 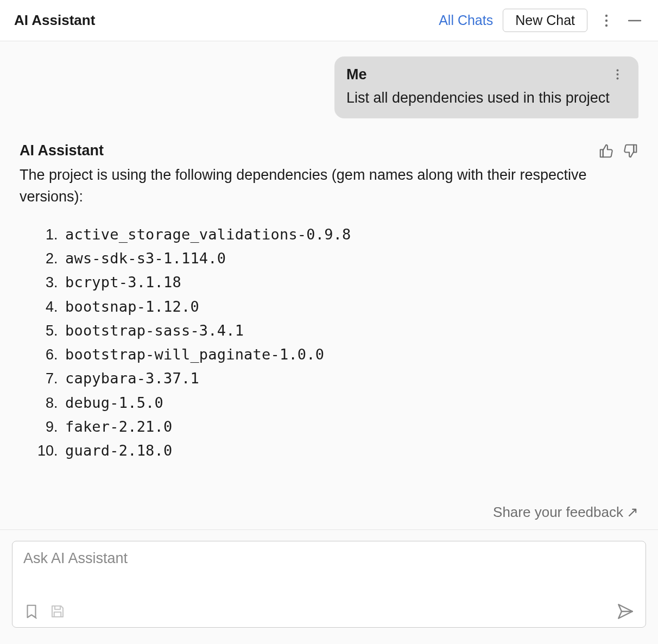 I want to click on dependency-item: capybara-3.37.1, so click(x=350, y=378).